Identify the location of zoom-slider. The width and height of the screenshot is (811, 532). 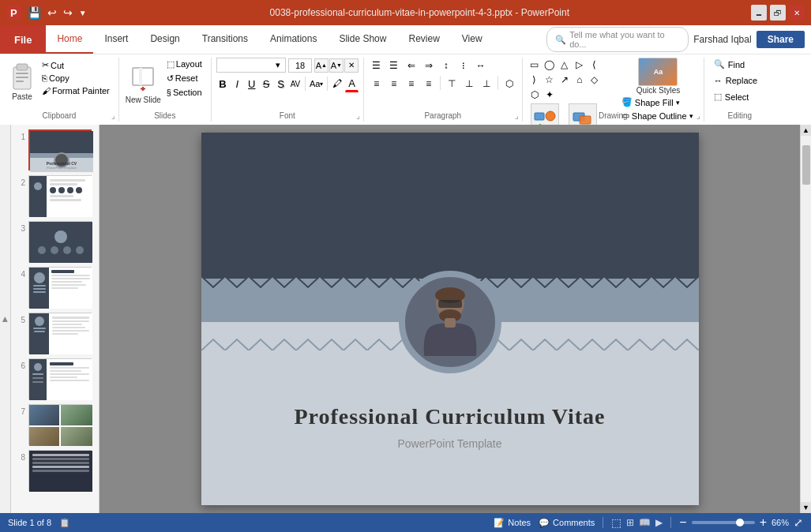
(723, 523).